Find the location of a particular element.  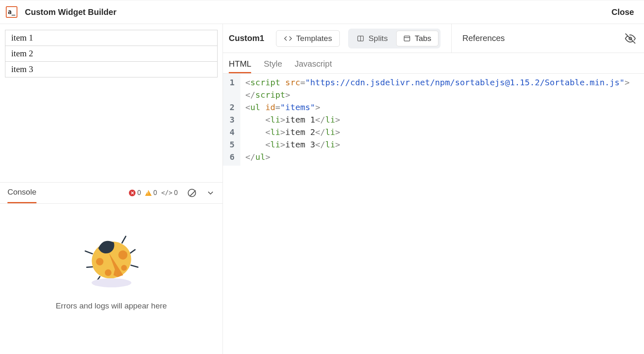

line-number: 4 is located at coordinates (231, 132).